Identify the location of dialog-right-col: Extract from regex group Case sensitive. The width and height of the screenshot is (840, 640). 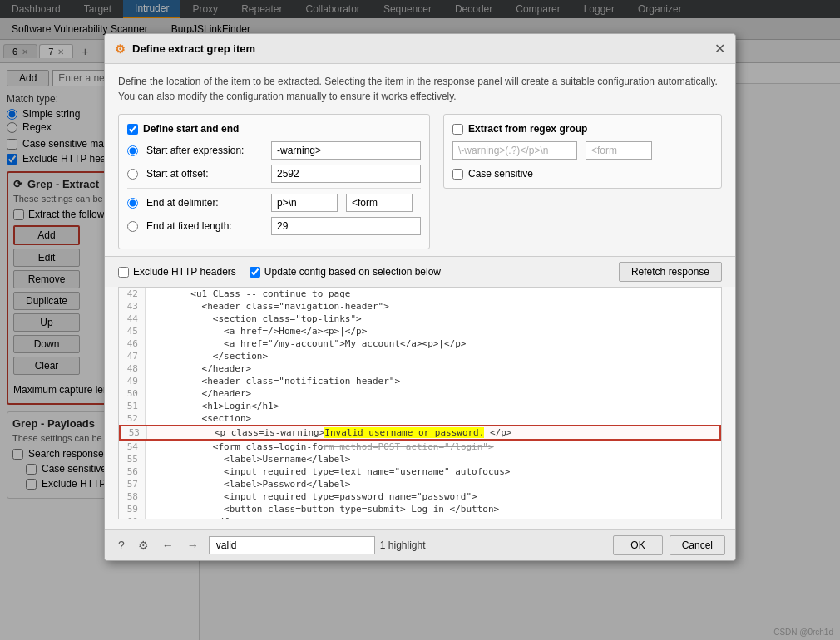
(582, 185).